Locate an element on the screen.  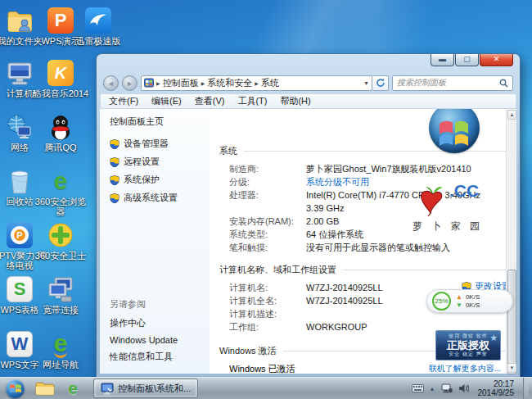
breadcrumb-control-panel: 控制面板 is located at coordinates (181, 84).